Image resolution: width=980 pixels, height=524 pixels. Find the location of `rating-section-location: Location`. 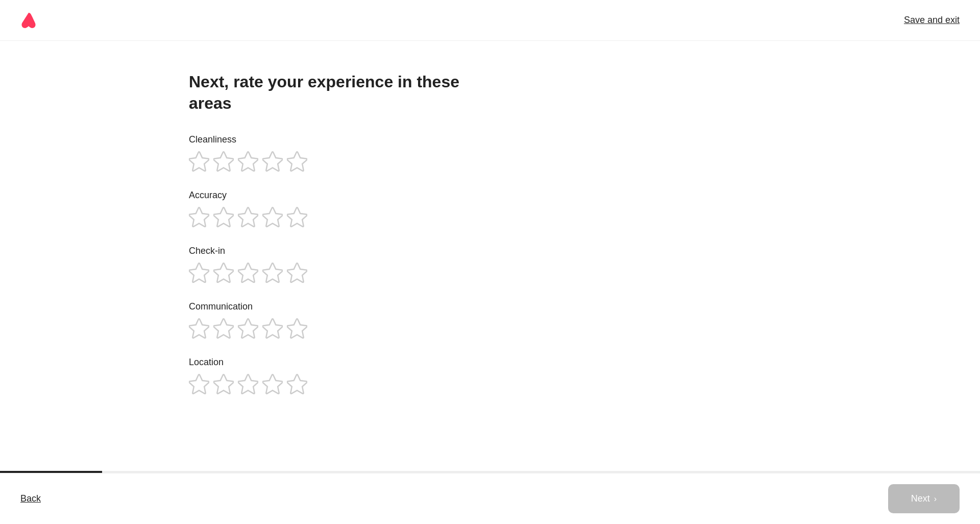

rating-section-location: Location is located at coordinates (248, 376).